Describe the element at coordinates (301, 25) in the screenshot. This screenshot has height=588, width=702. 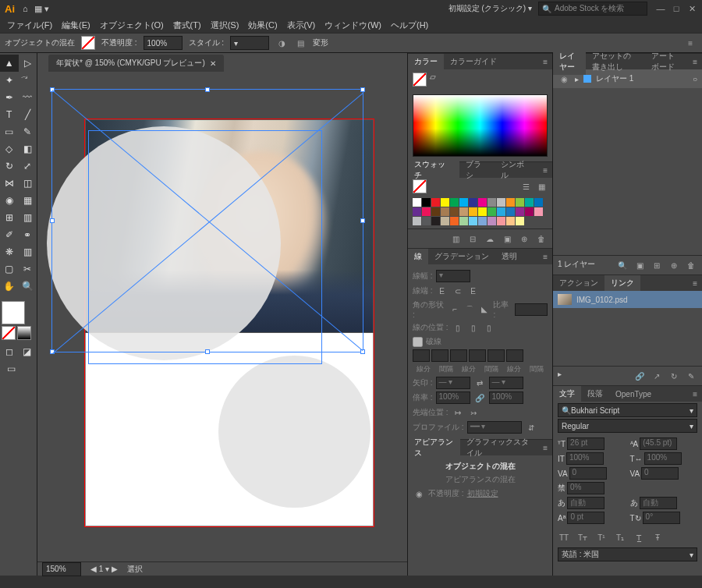
I see `menu-view: 表示(V)` at that location.